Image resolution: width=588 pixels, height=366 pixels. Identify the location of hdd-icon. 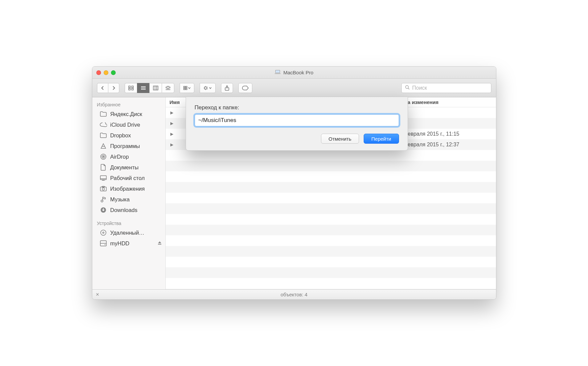
(103, 243).